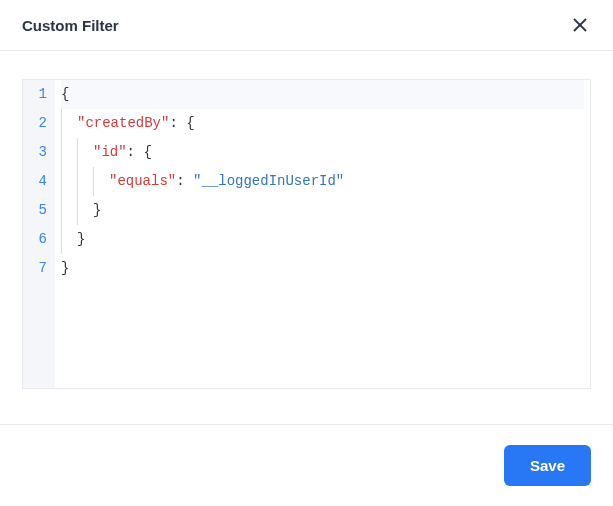 The width and height of the screenshot is (613, 506). What do you see at coordinates (580, 25) in the screenshot?
I see `close-button` at bounding box center [580, 25].